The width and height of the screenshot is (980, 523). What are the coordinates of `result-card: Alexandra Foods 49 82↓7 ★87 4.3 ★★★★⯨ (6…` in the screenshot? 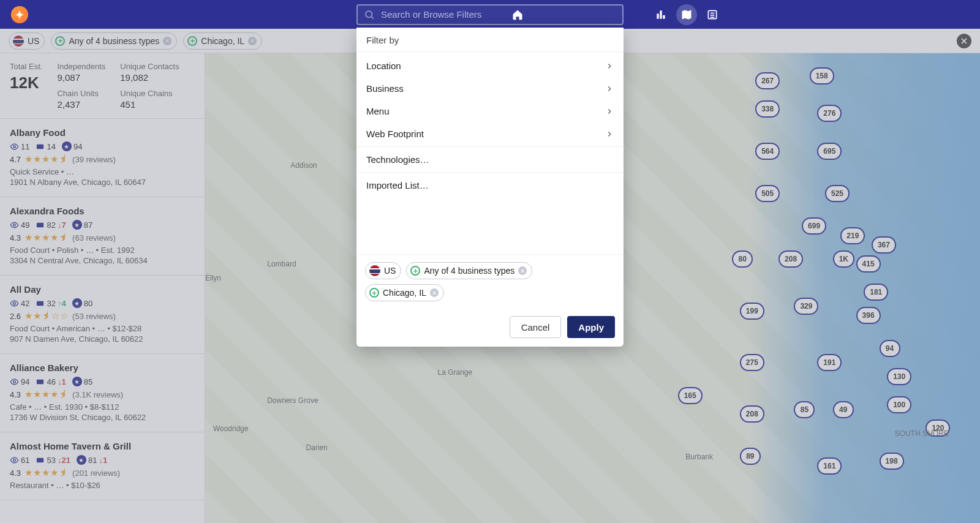 It's located at (102, 236).